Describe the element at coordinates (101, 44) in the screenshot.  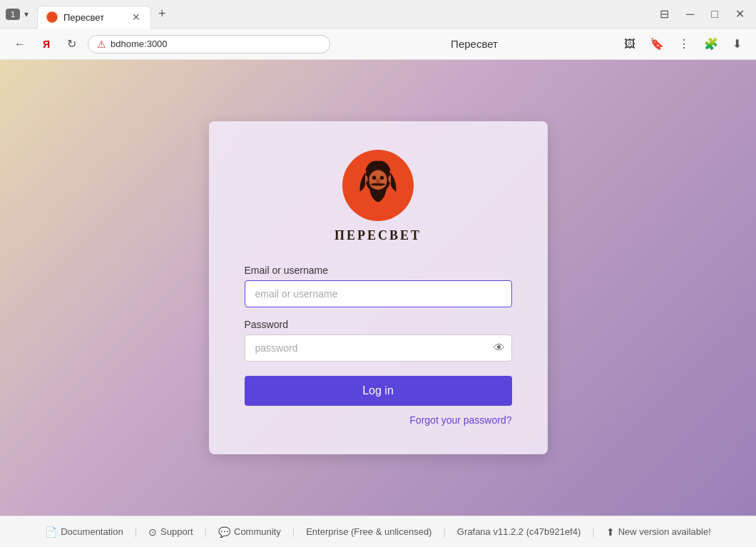
I see `security-warning-icon: ⚠` at that location.